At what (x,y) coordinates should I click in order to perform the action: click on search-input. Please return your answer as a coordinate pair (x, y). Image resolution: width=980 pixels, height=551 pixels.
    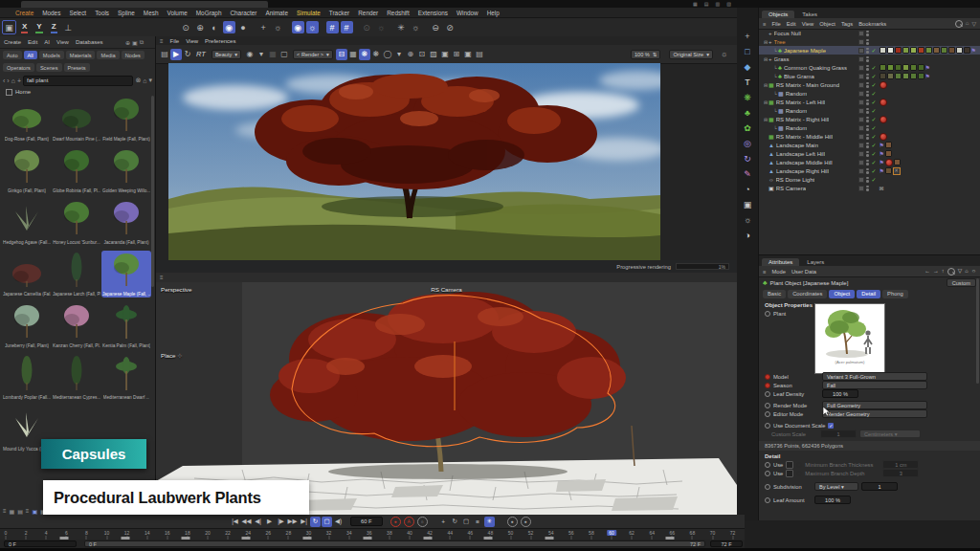
    Looking at the image, I should click on (78, 80).